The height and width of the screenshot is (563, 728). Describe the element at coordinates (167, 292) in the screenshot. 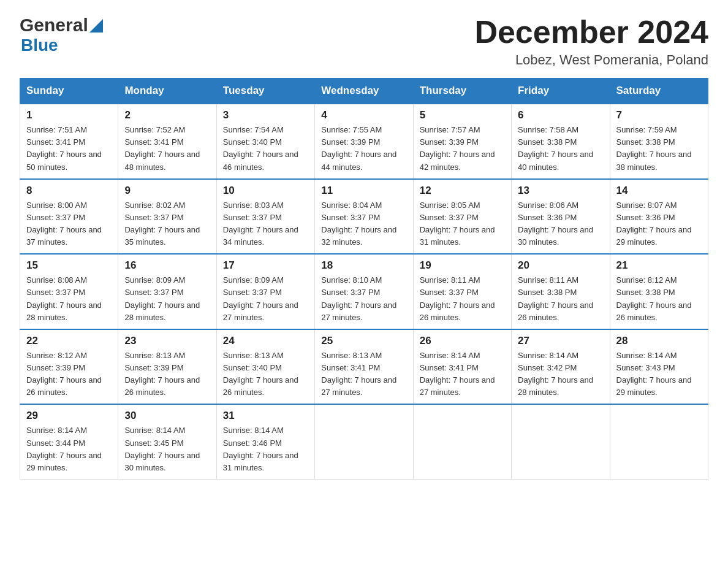

I see `table-row: 16 Sunrise: 8:09 AMSunset: 3:37 PMDaylig…` at that location.